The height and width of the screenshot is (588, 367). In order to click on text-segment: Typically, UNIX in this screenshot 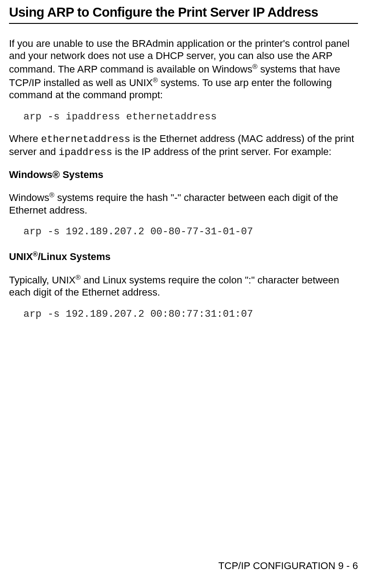, I will do `click(42, 280)`.